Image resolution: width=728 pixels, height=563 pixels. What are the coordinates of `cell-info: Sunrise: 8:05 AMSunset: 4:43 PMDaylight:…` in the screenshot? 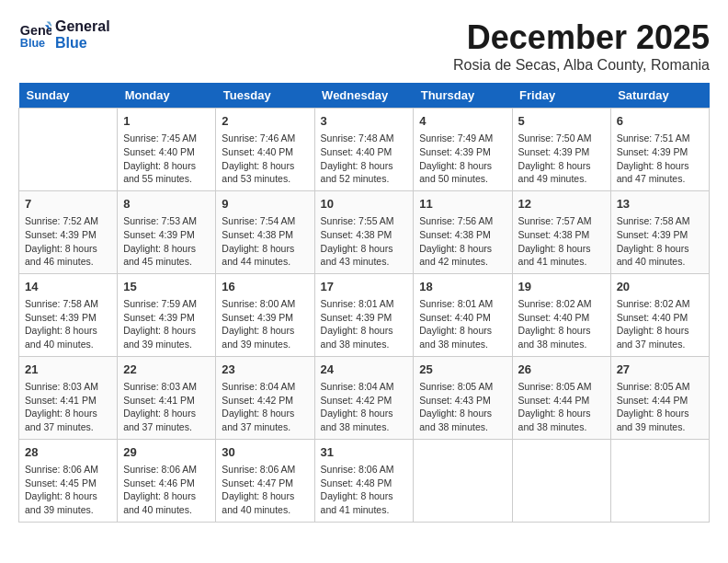 It's located at (462, 407).